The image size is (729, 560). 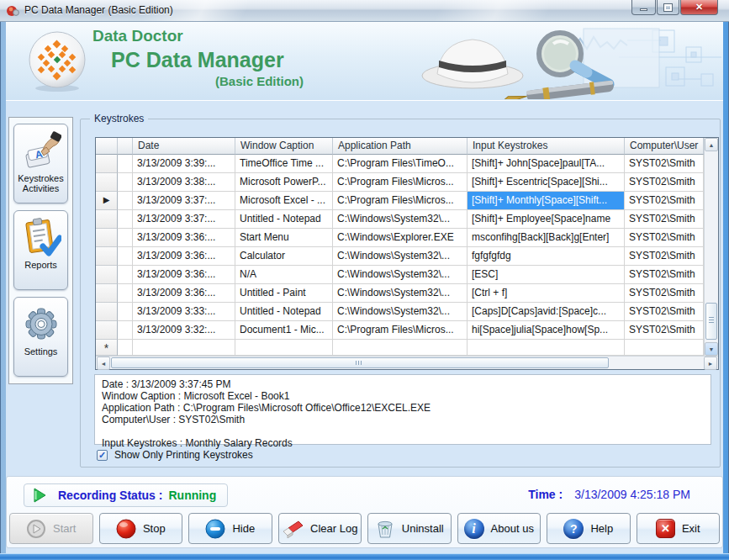 I want to click on horizontal-scrollbar: ◄ ►, so click(x=407, y=362).